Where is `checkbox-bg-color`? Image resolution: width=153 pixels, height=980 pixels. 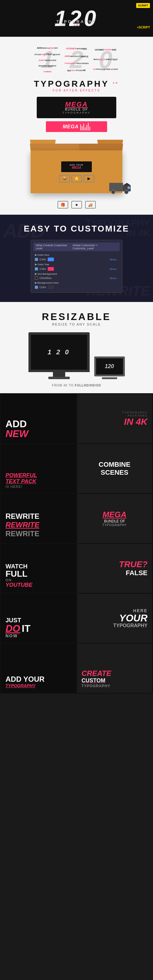 checkbox-bg-color is located at coordinates (37, 287).